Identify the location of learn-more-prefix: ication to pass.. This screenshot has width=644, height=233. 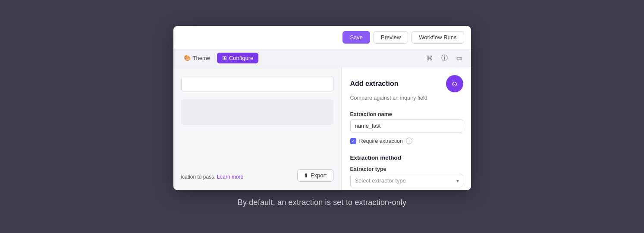
(198, 177).